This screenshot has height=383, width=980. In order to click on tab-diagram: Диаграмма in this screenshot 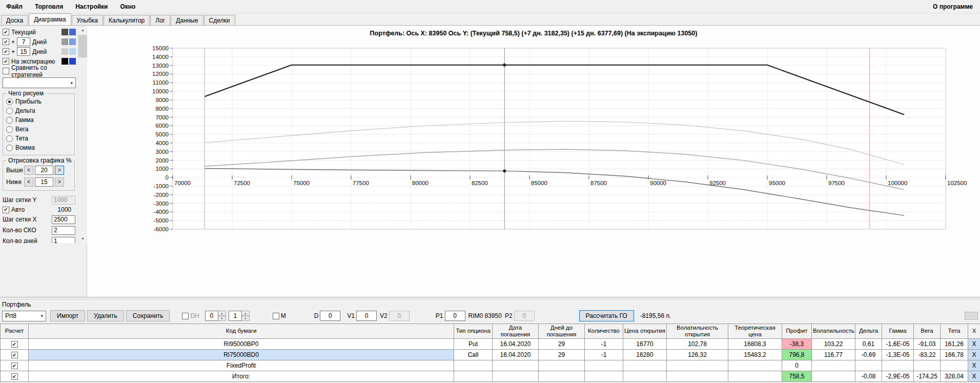, I will do `click(50, 19)`.